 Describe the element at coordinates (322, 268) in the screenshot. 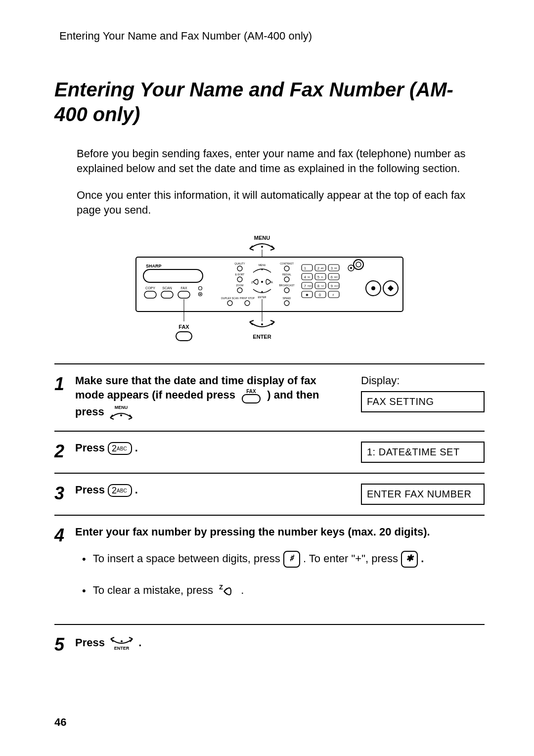

I see `svg-text: ABC` at that location.